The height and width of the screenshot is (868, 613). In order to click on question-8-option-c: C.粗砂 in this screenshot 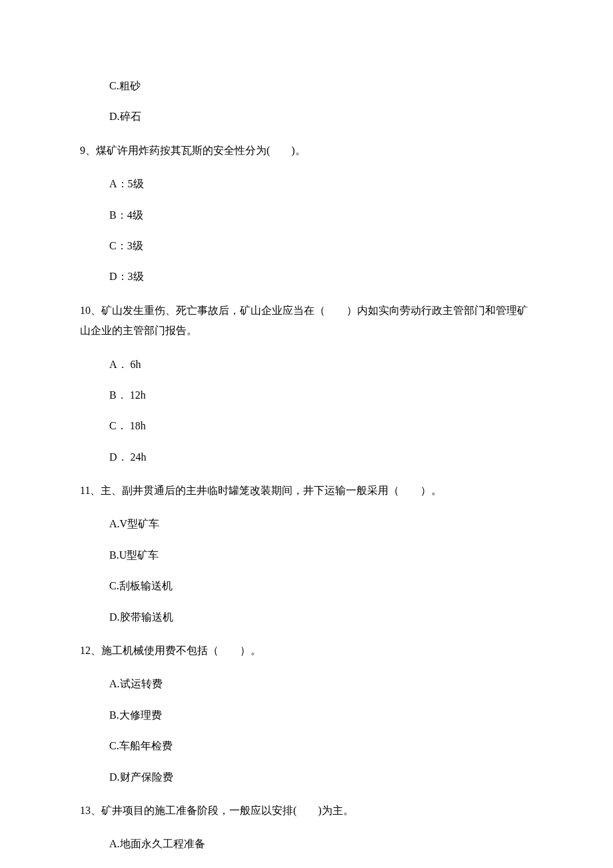, I will do `click(306, 86)`.